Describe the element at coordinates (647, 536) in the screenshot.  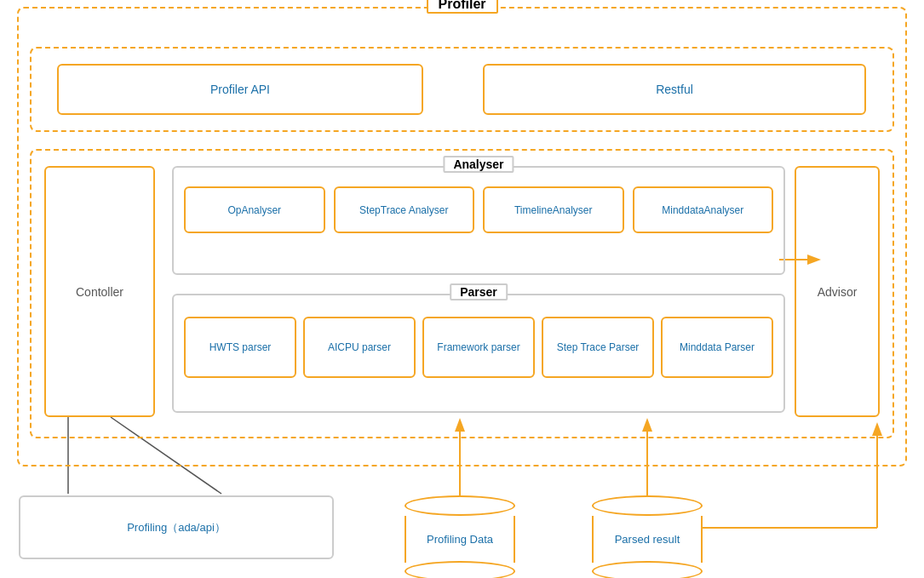
I see `parsed-result-cylinder: Parsed result` at that location.